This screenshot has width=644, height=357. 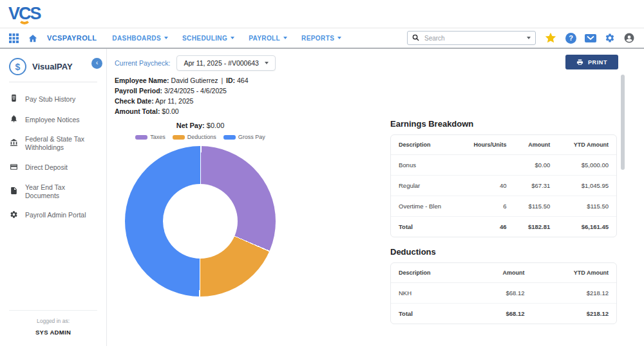 What do you see at coordinates (574, 314) in the screenshot?
I see `table-cell: $218.12` at bounding box center [574, 314].